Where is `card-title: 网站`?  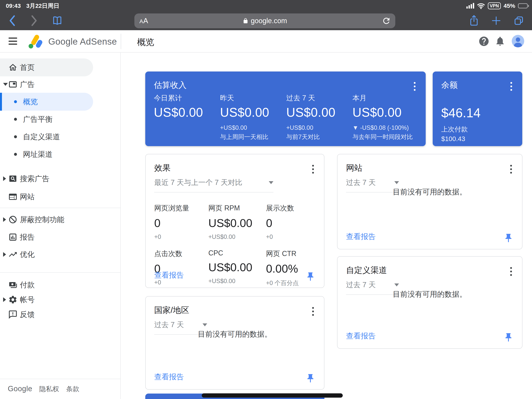
card-title: 网站 is located at coordinates (430, 168).